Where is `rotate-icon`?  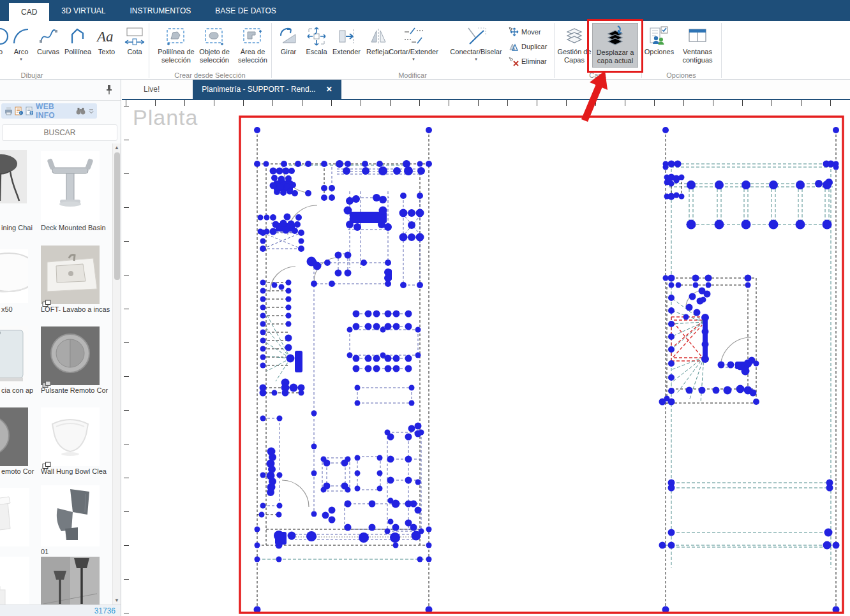 rotate-icon is located at coordinates (288, 34).